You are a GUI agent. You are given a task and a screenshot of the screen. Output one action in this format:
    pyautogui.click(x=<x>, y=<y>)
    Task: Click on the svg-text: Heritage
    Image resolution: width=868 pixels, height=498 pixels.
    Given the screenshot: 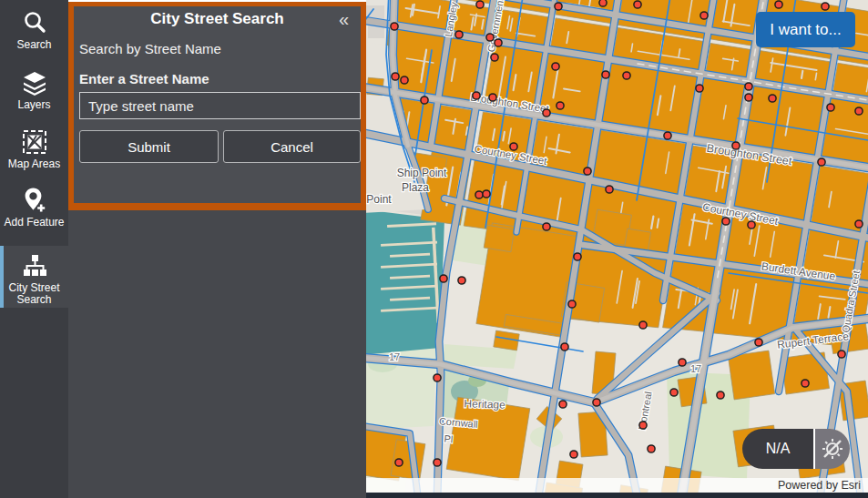 What is the action you would take?
    pyautogui.click(x=485, y=404)
    